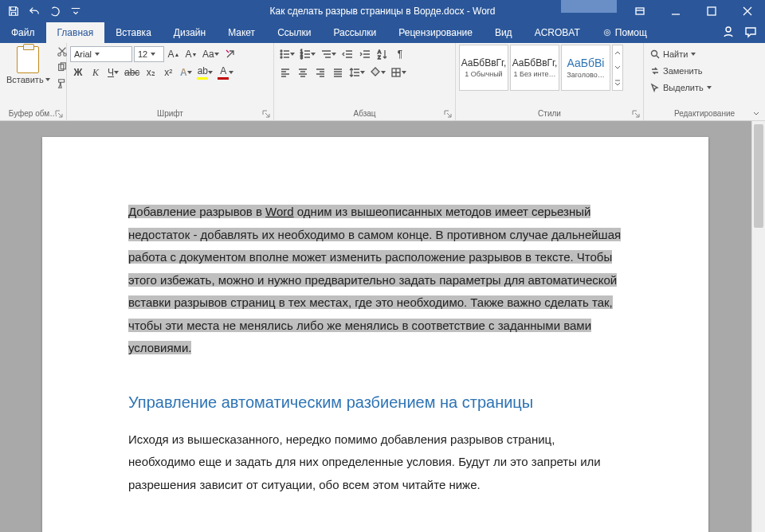  What do you see at coordinates (308, 54) in the screenshot?
I see `numbering-icon: 123` at bounding box center [308, 54].